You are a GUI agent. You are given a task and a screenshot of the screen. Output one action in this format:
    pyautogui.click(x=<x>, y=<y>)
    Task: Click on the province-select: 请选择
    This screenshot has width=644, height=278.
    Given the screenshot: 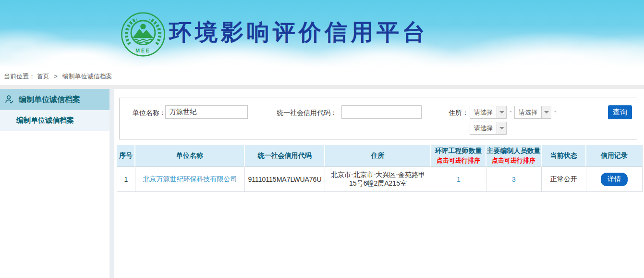 What is the action you would take?
    pyautogui.click(x=488, y=113)
    